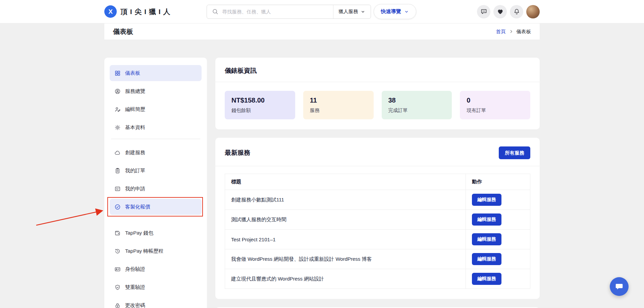  I want to click on sidebar-item-tappay-wallet: TapPay 錢包, so click(156, 233).